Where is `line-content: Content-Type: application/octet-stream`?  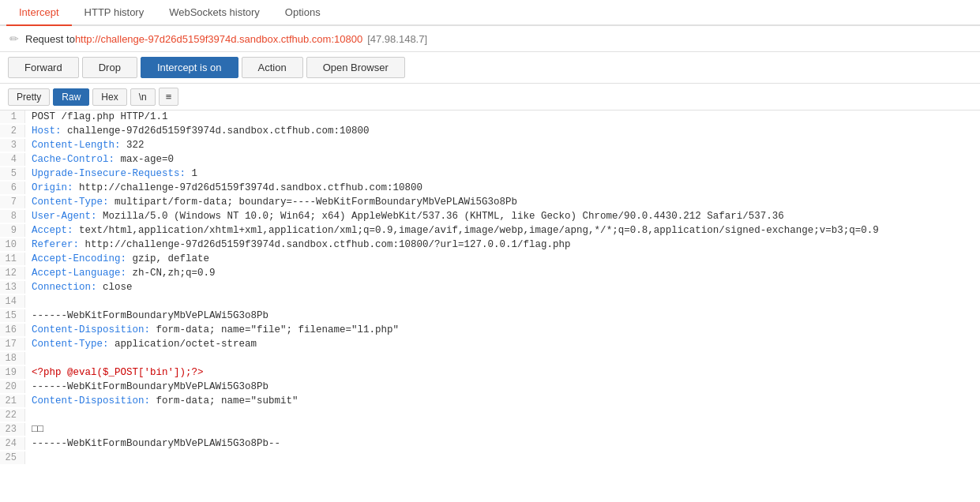 line-content: Content-Type: application/octet-stream is located at coordinates (144, 344).